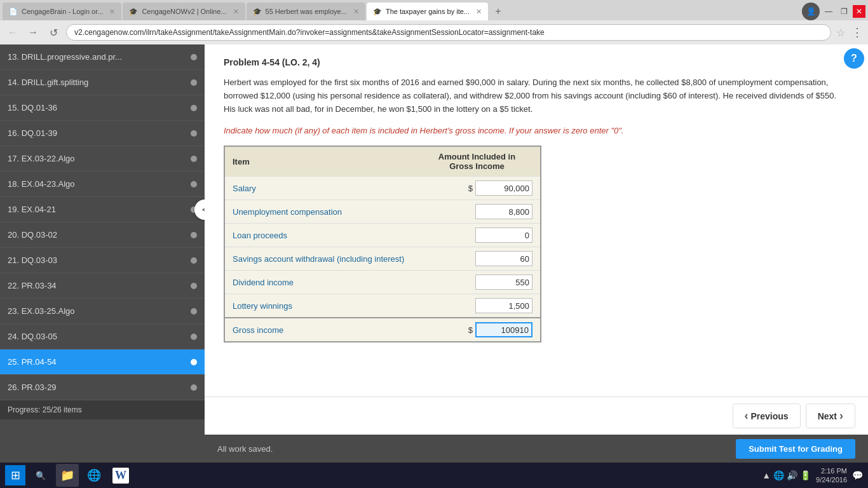  I want to click on sidebar-item-25: 25. PR.04-54, so click(102, 362).